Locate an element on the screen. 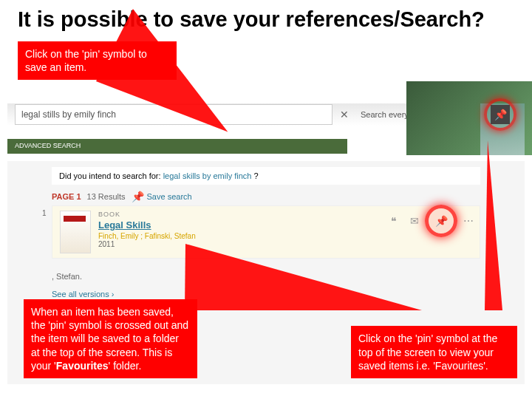  save-search-label: Save search is located at coordinates (170, 197).